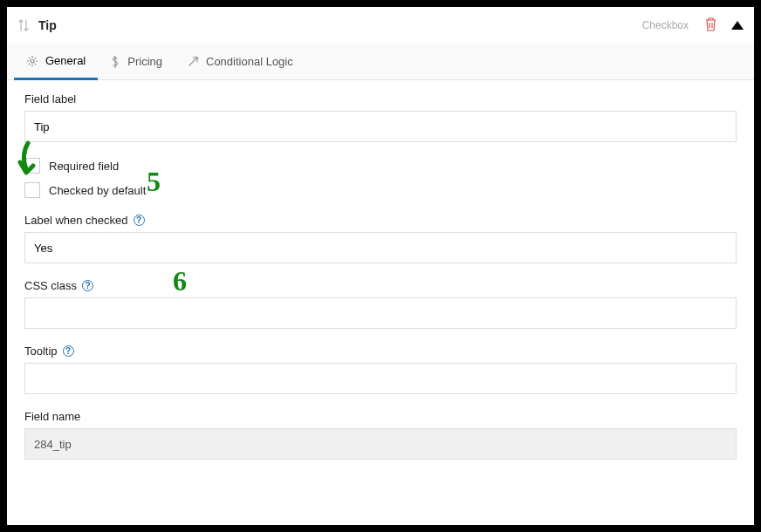 The image size is (761, 532). Describe the element at coordinates (380, 417) in the screenshot. I see `field-name-label: Field name` at that location.